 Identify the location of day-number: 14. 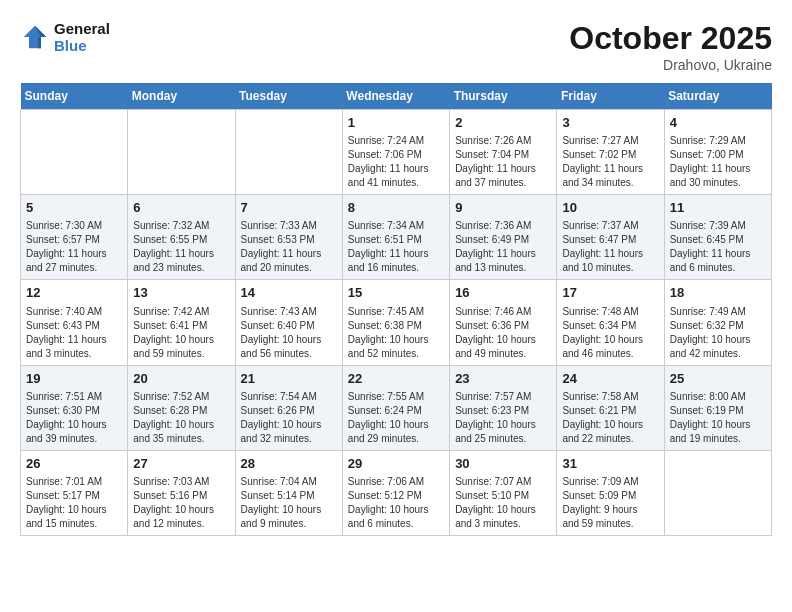
(289, 293).